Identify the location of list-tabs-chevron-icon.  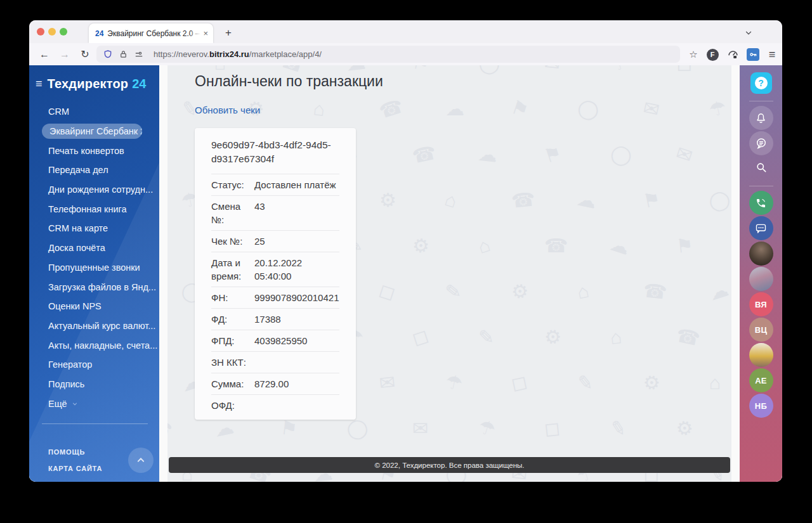
(749, 33).